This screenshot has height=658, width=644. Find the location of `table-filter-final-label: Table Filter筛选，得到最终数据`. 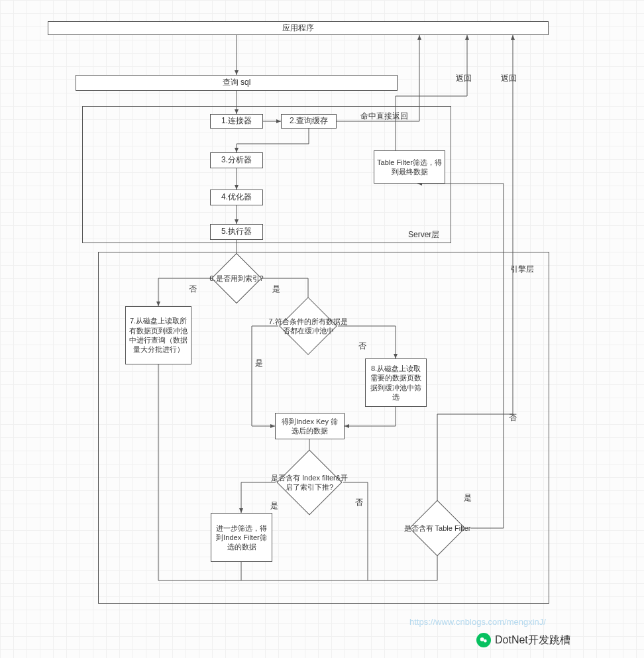

table-filter-final-label: Table Filter筛选，得到最终数据 is located at coordinates (409, 167).